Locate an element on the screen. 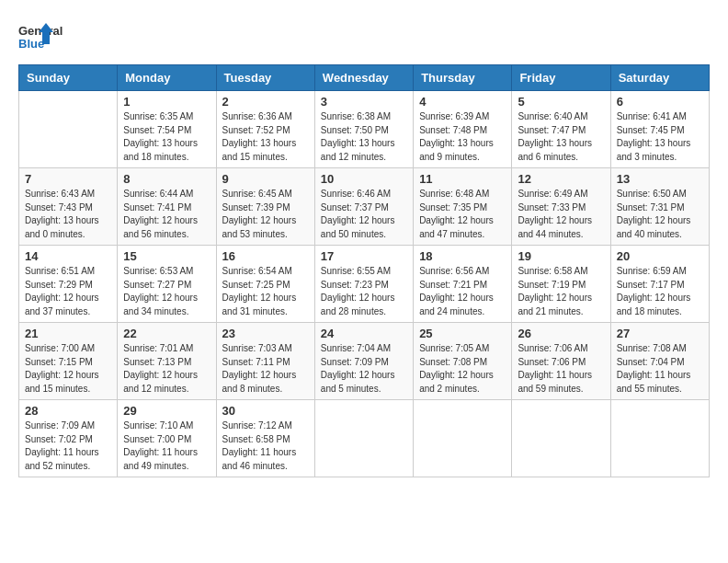  calendar-cell: 30Sunrise: 7:12 AM Sunset: 6:58 PM Dayli… is located at coordinates (265, 439).